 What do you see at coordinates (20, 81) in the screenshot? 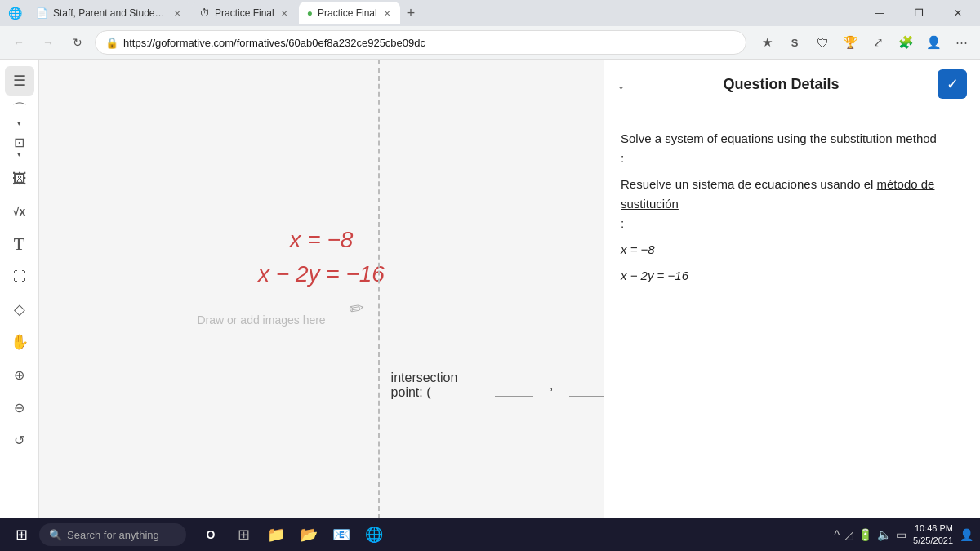
I see `hamburger-icon: ☰` at bounding box center [20, 81].